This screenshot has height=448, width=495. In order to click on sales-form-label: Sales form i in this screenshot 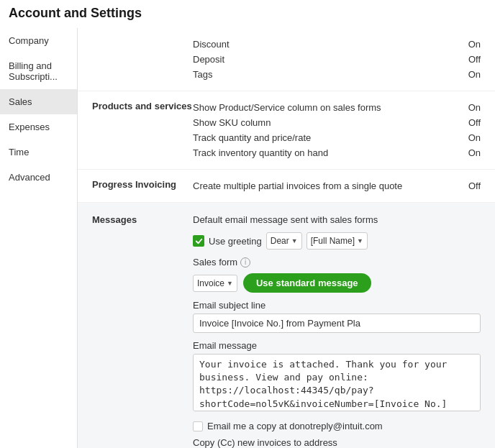, I will do `click(222, 262)`.